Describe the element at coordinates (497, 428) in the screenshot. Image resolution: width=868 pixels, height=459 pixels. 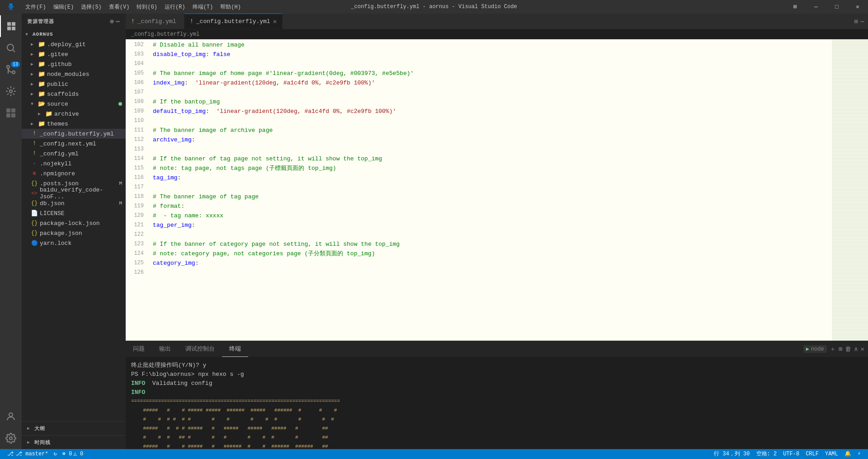
I see `terminal-art-3: ##### # # # ##### # ##### ##### ##### # …` at that location.